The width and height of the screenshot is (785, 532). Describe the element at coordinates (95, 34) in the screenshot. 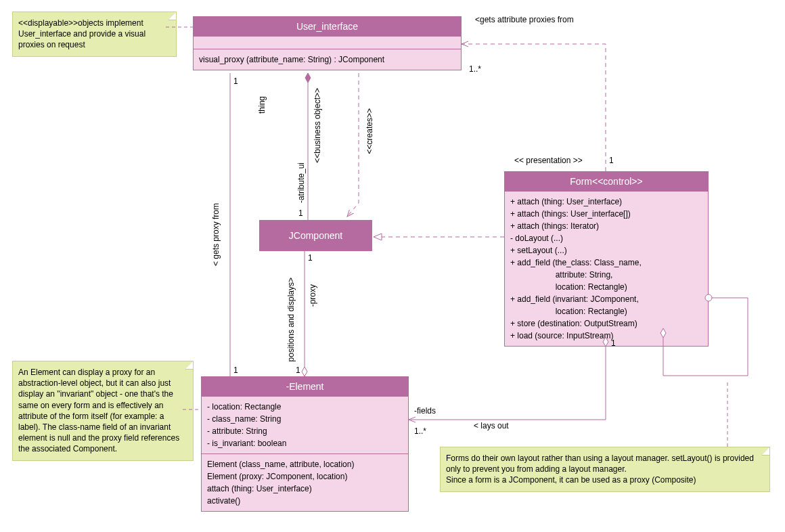

I see `note-displayable: <<displayable>>objects implement User_in…` at that location.